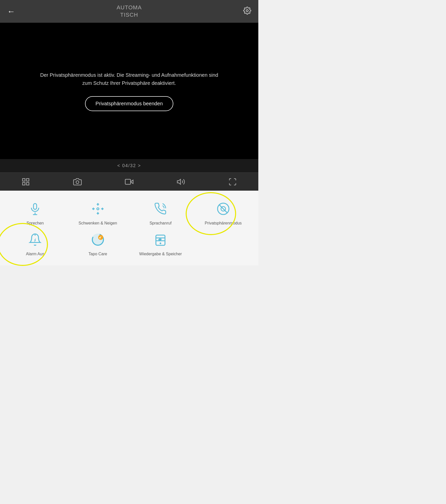 This screenshot has width=446, height=504. I want to click on alarm-icon-wrap, so click(35, 240).